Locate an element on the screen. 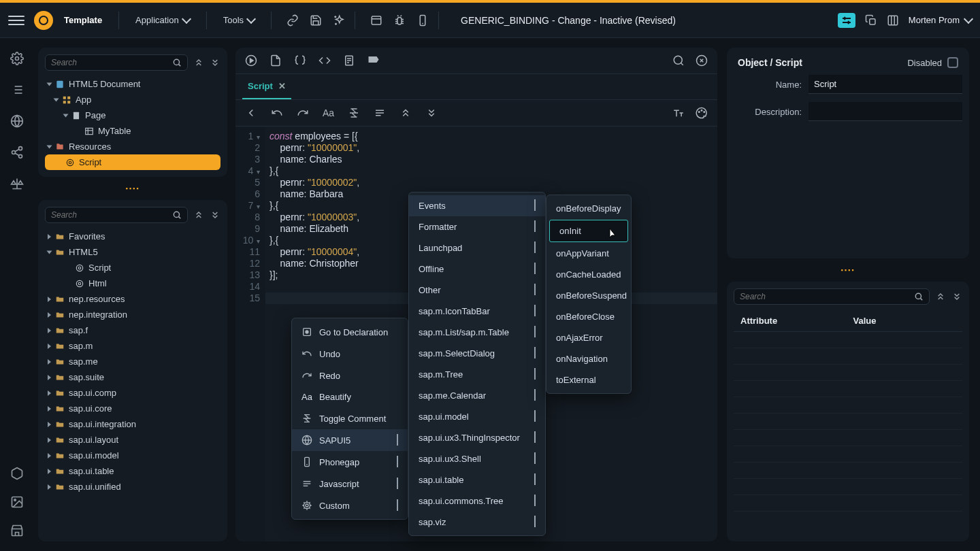 This screenshot has height=551, width=980. menu-item: onNavigation is located at coordinates (589, 359).